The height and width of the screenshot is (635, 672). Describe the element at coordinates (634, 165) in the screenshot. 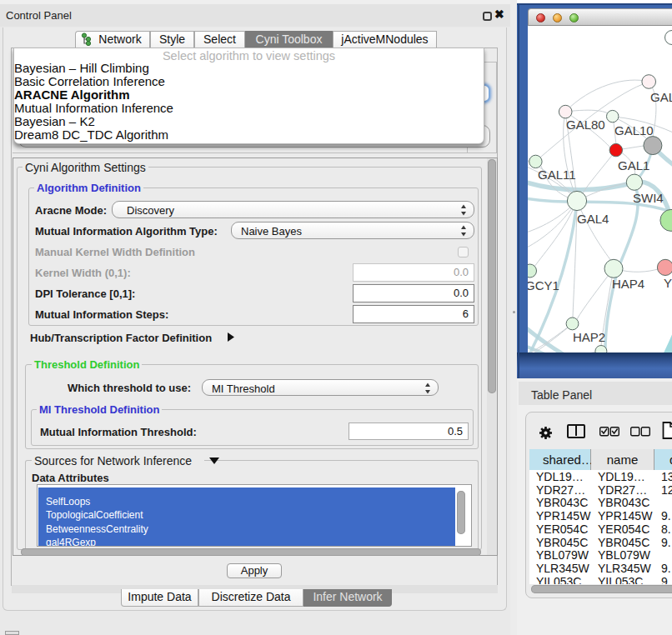

I see `svg-text: GAL1` at that location.